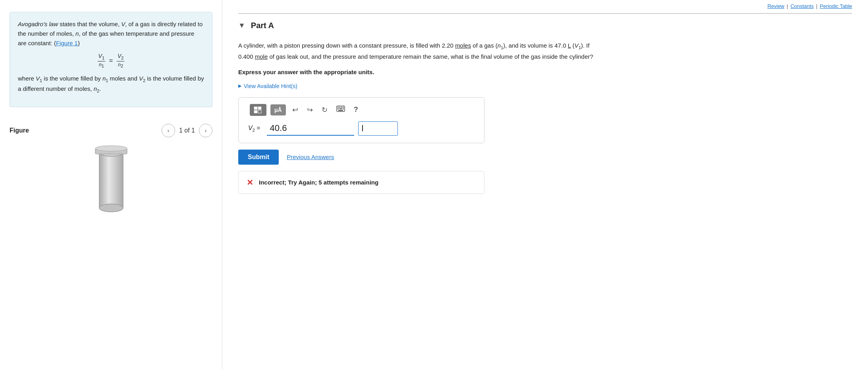  I want to click on question-text: A cylinder, with a piston pressing down …, so click(417, 51).